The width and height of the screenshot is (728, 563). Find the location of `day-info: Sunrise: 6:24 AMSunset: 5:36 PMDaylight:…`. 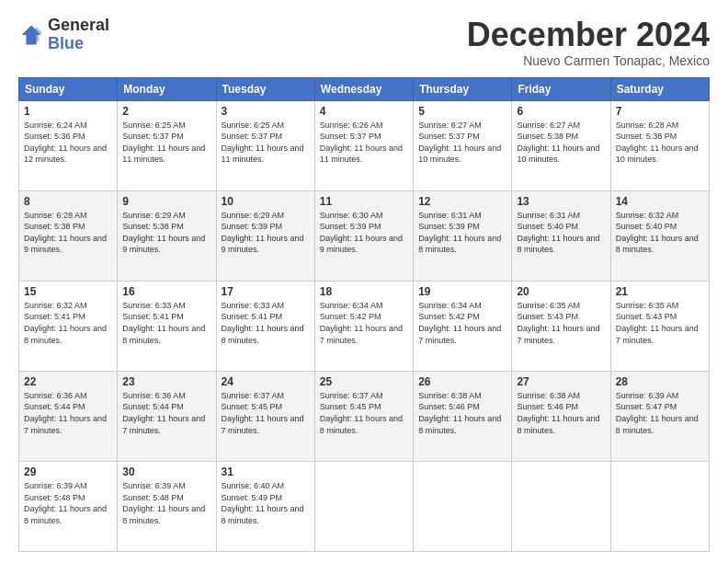

day-info: Sunrise: 6:24 AMSunset: 5:36 PMDaylight:… is located at coordinates (65, 143).